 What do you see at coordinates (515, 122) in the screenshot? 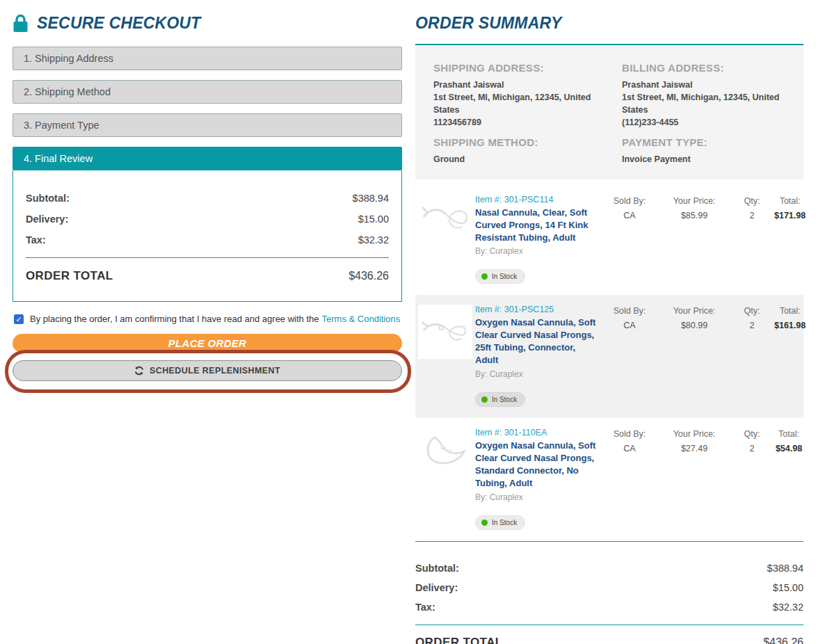
I see `shipping-address-phone: 1123456789` at bounding box center [515, 122].